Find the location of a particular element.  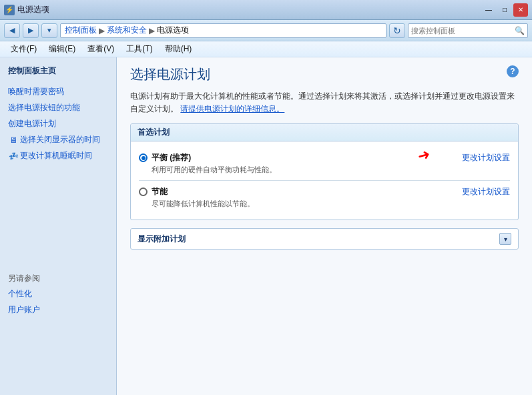

plan-desc-balanced: 利用可用的硬件自动平衡功耗与性能。 is located at coordinates (214, 169).